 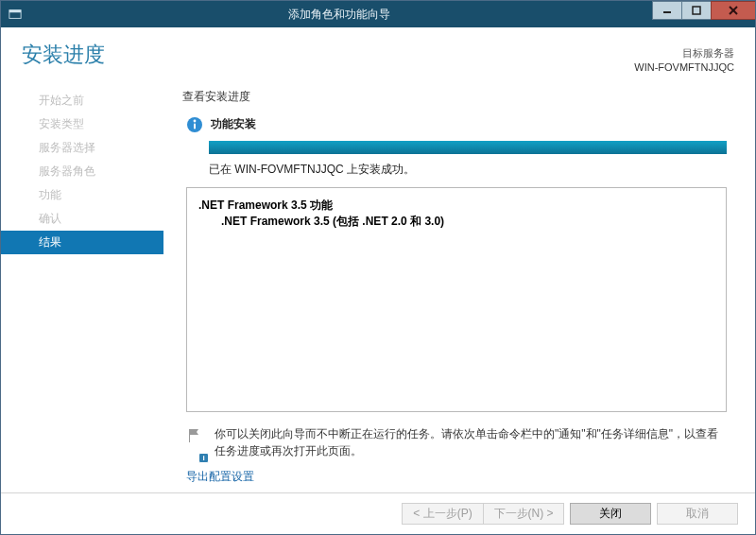 I want to click on flag-icon: i, so click(x=196, y=443).